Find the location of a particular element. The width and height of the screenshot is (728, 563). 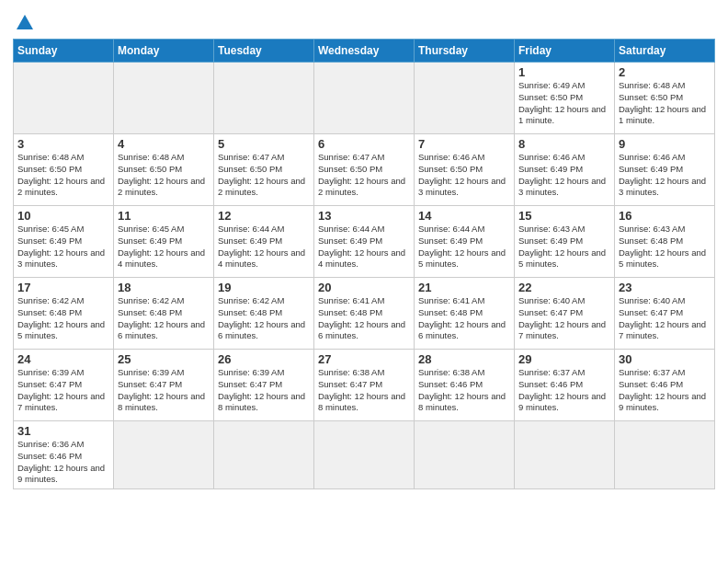

day-info: Sunrise: 6:43 AM Sunset: 6:48 PM Dayligh… is located at coordinates (665, 247).